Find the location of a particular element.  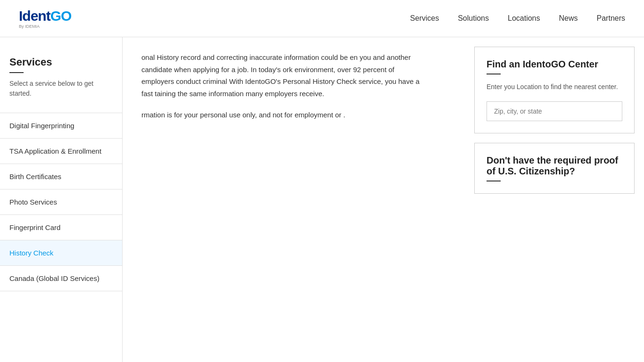

sidebar-item-birth-certificates: Birth Certificates is located at coordinates (61, 176).